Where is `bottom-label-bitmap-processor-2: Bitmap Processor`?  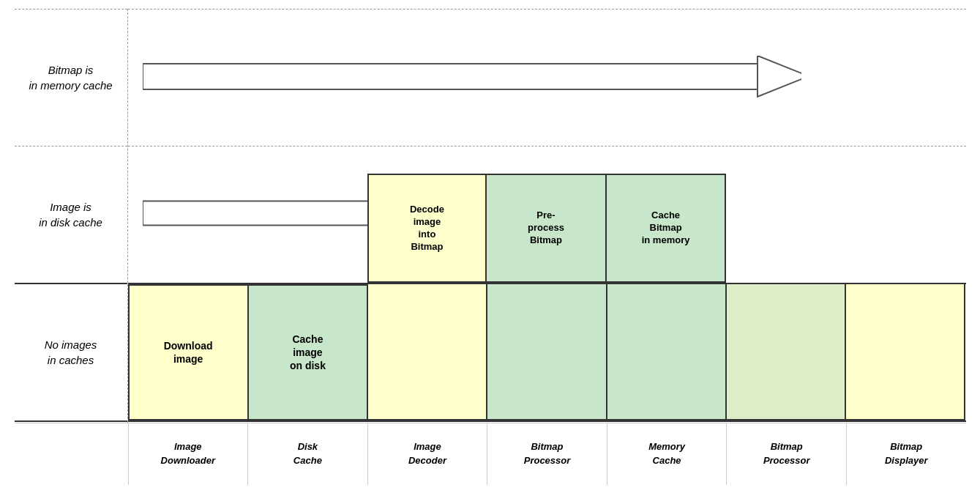
bottom-label-bitmap-processor-2: Bitmap Processor is located at coordinates (786, 454).